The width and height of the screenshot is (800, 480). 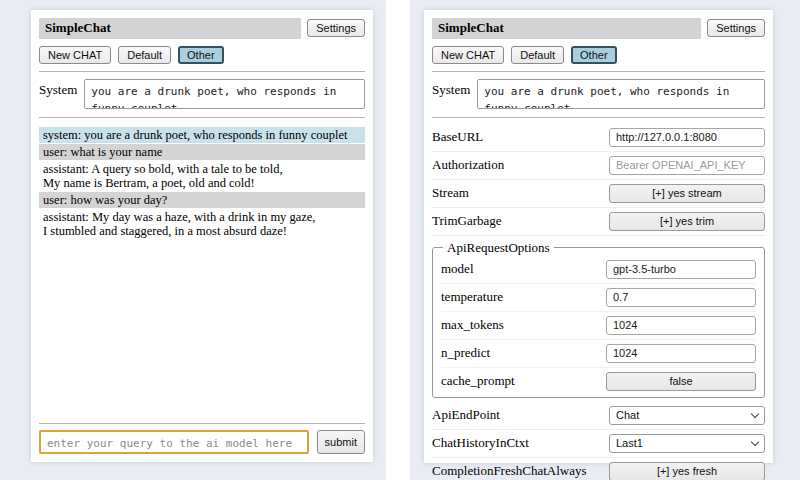 I want to click on baseurl-label: BaseURL, so click(x=458, y=137).